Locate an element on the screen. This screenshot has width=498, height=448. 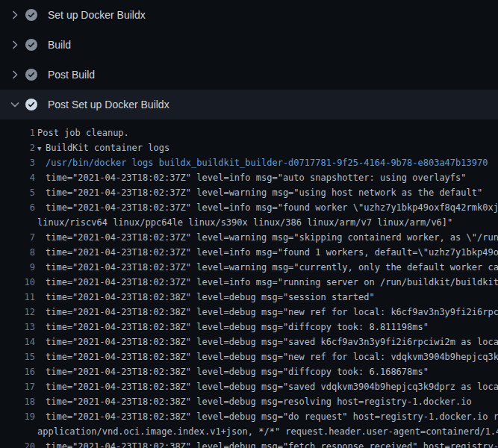
line-number: 1 is located at coordinates (18, 133).